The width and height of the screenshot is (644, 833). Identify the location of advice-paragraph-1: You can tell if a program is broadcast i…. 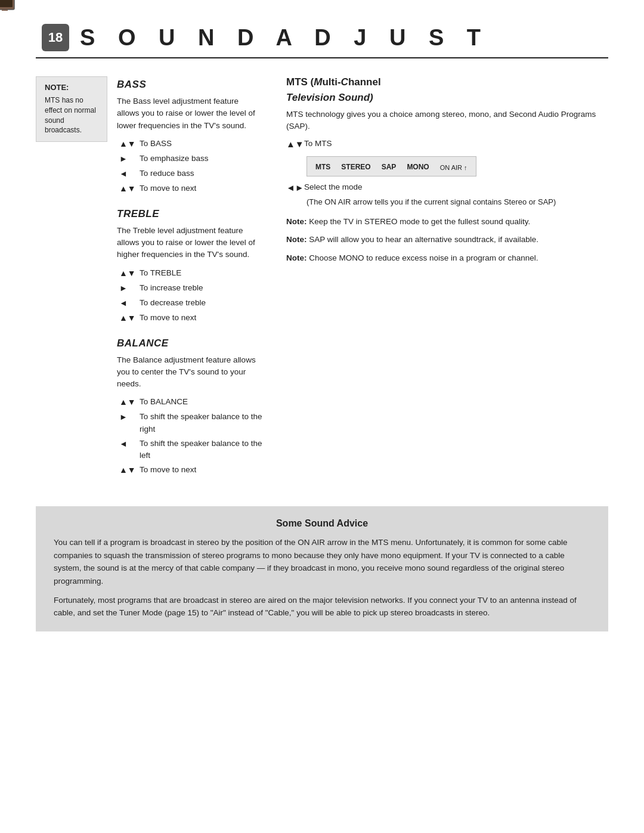
(322, 562).